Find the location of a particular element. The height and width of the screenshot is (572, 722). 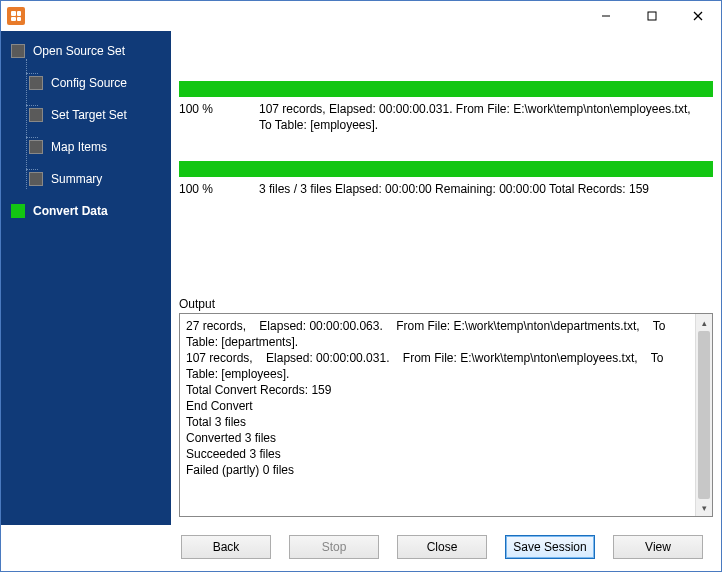

view-button: View is located at coordinates (658, 547).